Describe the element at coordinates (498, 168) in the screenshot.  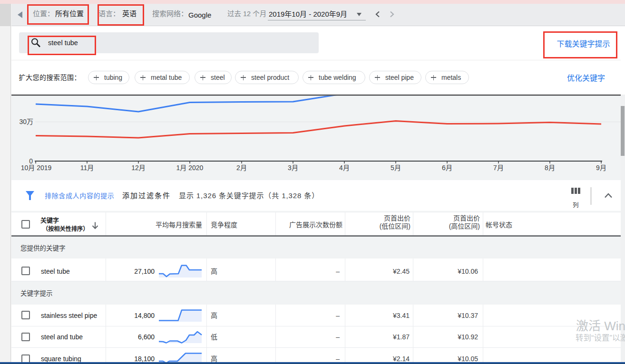
I see `svg-text: 7月` at that location.